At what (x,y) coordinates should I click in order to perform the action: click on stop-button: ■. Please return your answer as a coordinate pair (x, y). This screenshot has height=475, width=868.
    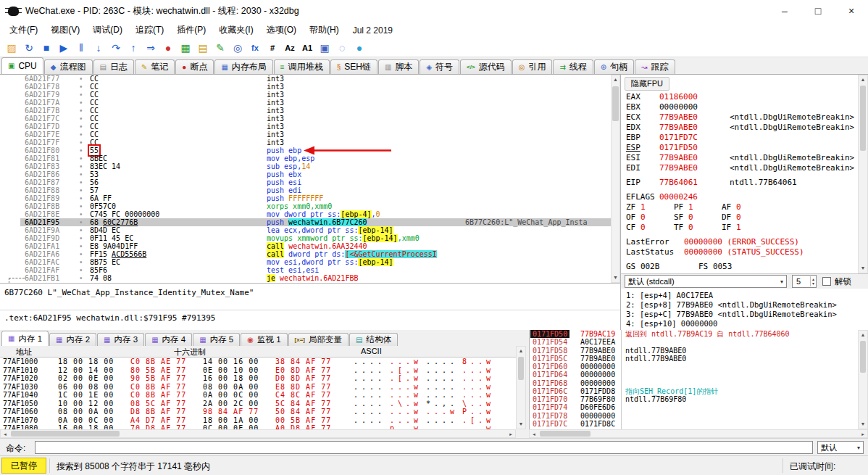
    Looking at the image, I should click on (46, 48).